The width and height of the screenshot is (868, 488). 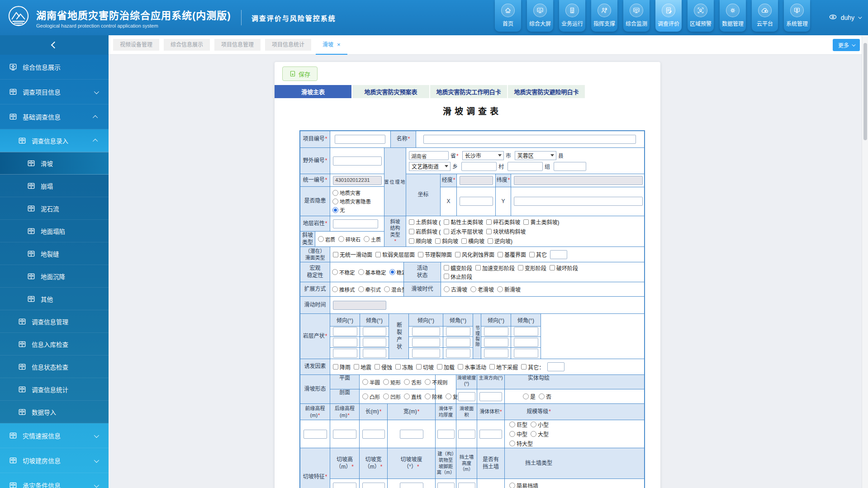 What do you see at coordinates (395, 254) in the screenshot?
I see `checkbox-软弱夹层层面: 软弱夹层层面` at bounding box center [395, 254].